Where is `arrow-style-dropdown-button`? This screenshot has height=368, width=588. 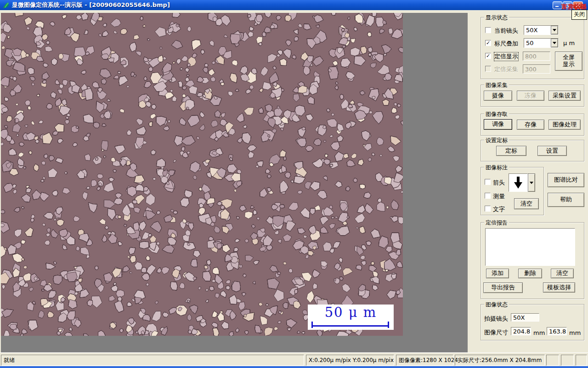 arrow-style-dropdown-button is located at coordinates (531, 183).